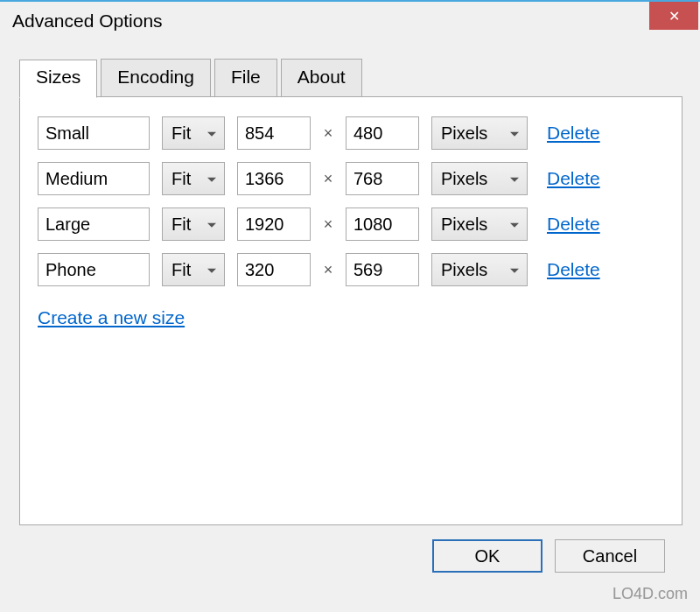  Describe the element at coordinates (111, 318) in the screenshot. I see `create-new-size-link: Create a new size` at that location.